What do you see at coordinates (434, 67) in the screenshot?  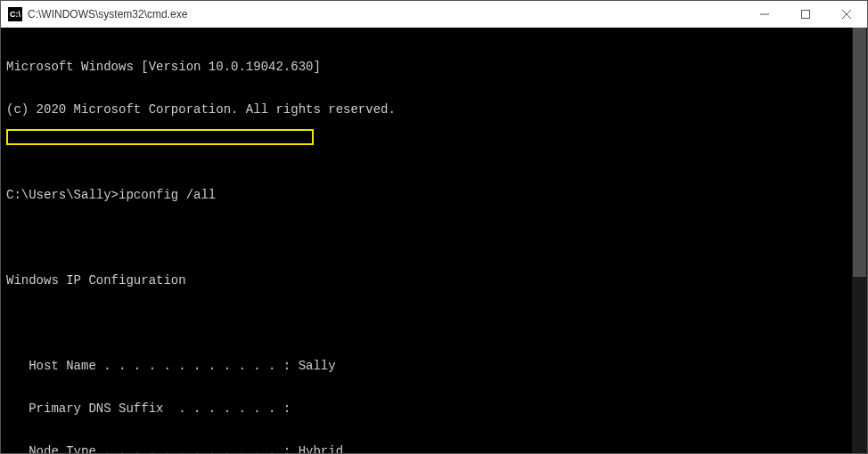 I see `version-line: Microsoft Windows [Version 10.0.19042.63…` at bounding box center [434, 67].